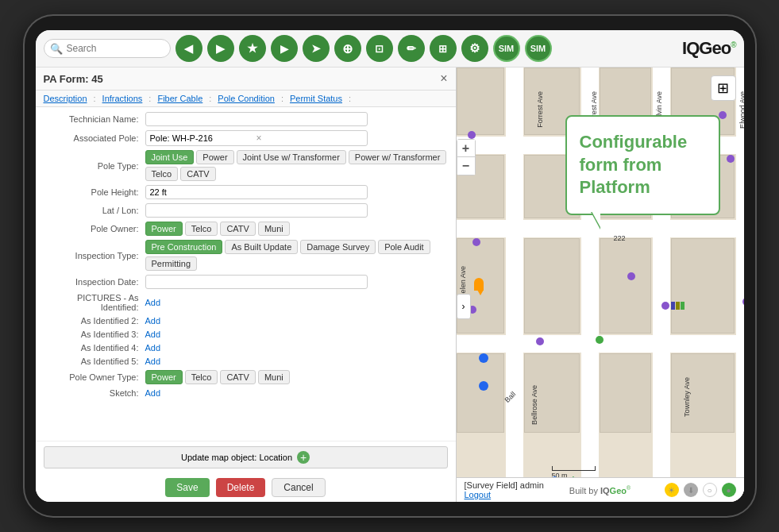 This screenshot has width=779, height=532. What do you see at coordinates (199, 174) in the screenshot?
I see `pole-type-catv: CATV` at bounding box center [199, 174].